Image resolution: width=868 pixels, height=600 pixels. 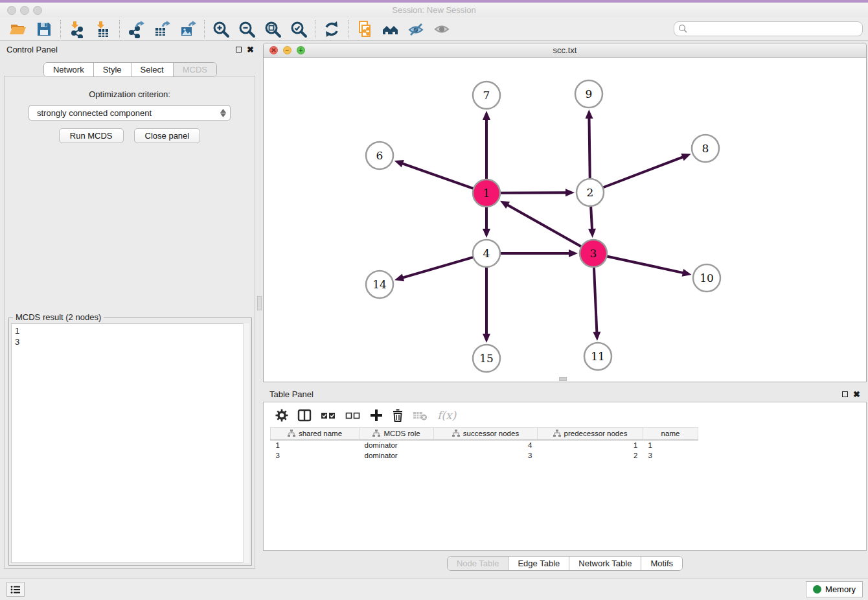 What do you see at coordinates (486, 95) in the screenshot?
I see `graph-node-7: 7` at bounding box center [486, 95].